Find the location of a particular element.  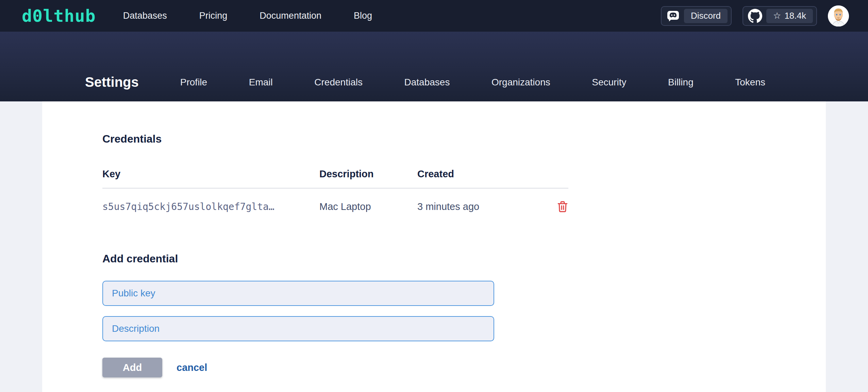

github-star-count: ☆ 18.4k is located at coordinates (790, 16).